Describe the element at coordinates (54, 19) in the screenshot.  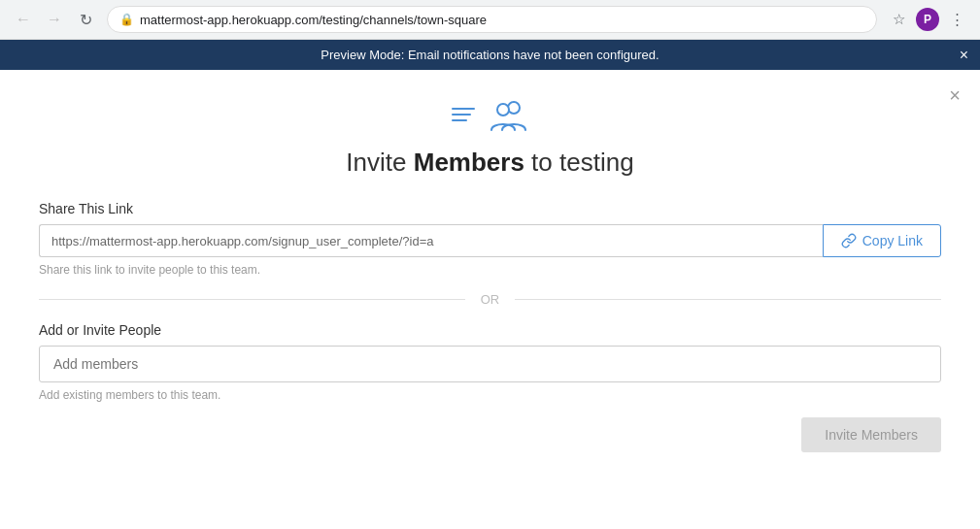
I see `nav-buttons: ← → ↻` at that location.